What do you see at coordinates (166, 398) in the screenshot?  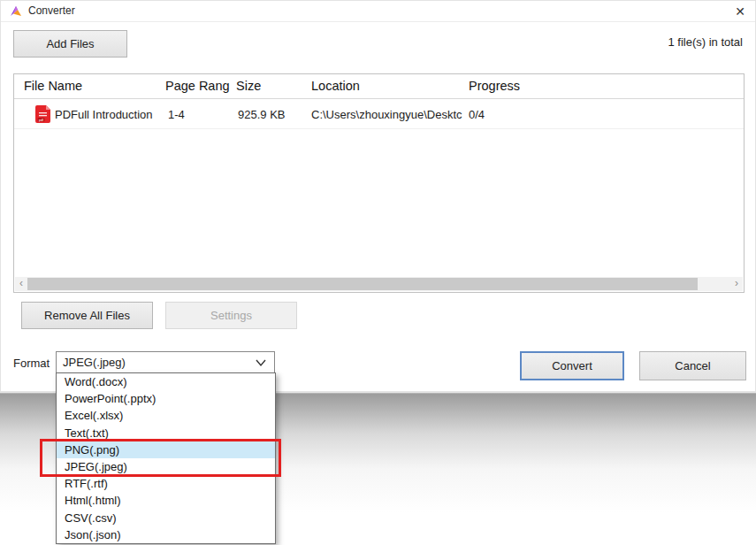 I see `dropdown-option-powerpoint: PowerPoint(.pptx)` at bounding box center [166, 398].